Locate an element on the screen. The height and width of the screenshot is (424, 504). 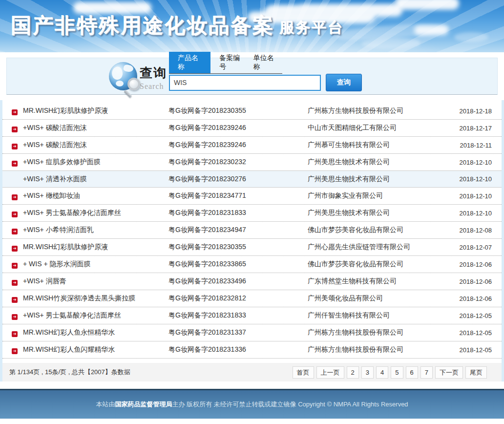
tab-product-name: 产品名称 is located at coordinates (189, 63).